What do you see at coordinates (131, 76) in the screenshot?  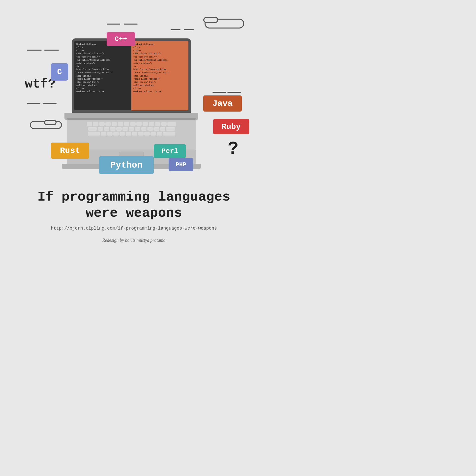 I see `laptop-screen-inner: Membuat Software</h3></div><div class="c…` at bounding box center [131, 76].